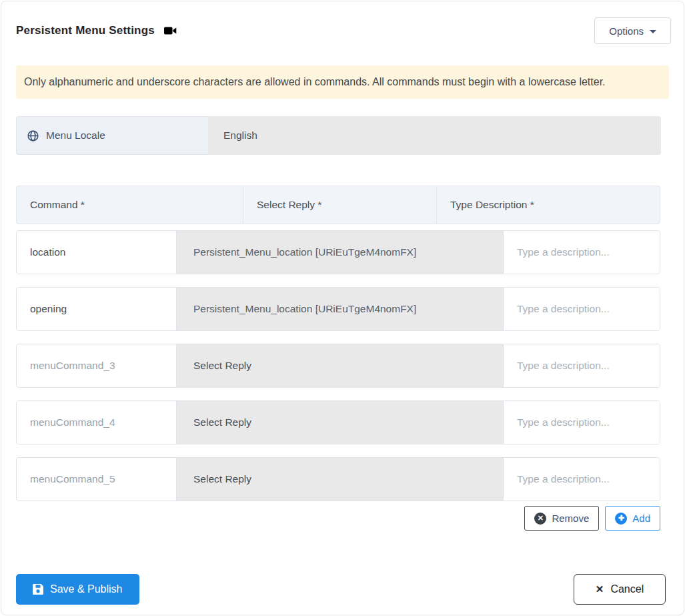  What do you see at coordinates (76, 135) in the screenshot?
I see `menu-locale-label-text: Menu Locale` at bounding box center [76, 135].